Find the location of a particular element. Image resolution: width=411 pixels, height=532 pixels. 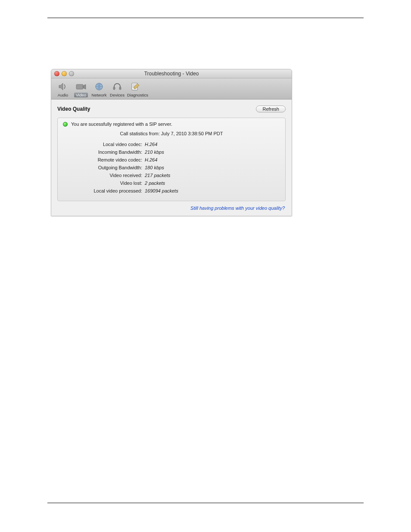

stat-row: Remote video codec: H.264 is located at coordinates (171, 160).